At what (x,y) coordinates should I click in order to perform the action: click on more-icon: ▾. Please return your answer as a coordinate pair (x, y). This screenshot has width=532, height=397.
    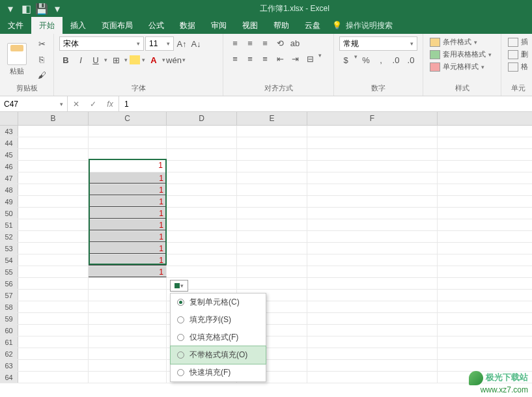
    Looking at the image, I should click on (57, 8).